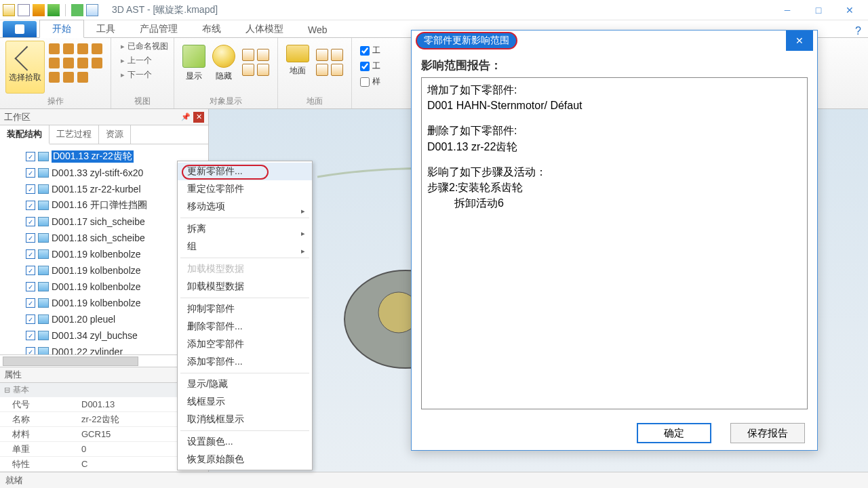  I want to click on prev-view-button: 上一个, so click(144, 61).